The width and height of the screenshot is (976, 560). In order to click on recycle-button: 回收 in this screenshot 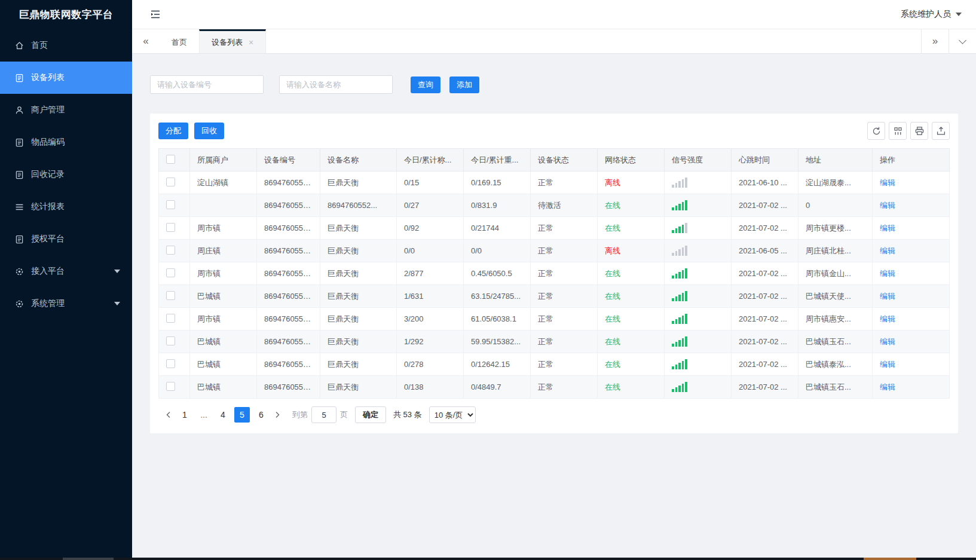, I will do `click(209, 131)`.